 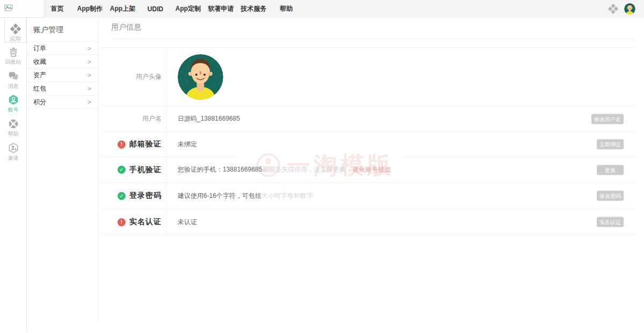 I want to click on rail-item-label: 消息, so click(x=13, y=86).